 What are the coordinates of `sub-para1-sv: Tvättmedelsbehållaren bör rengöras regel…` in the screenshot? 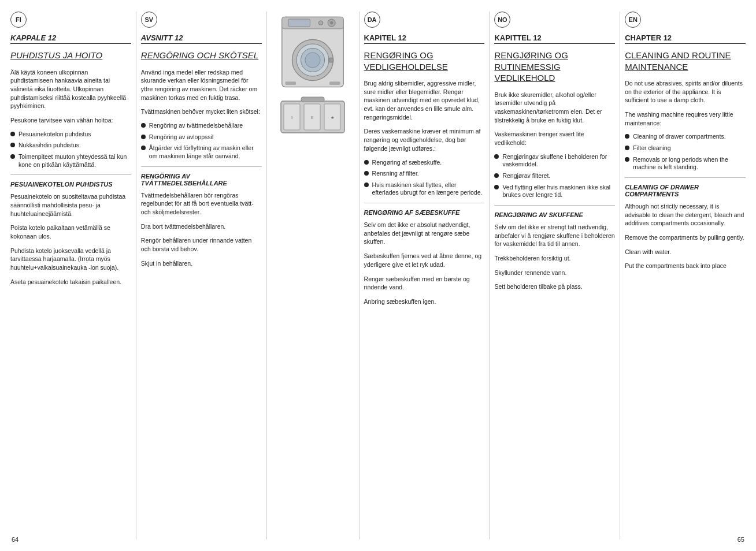 It's located at (201, 204).